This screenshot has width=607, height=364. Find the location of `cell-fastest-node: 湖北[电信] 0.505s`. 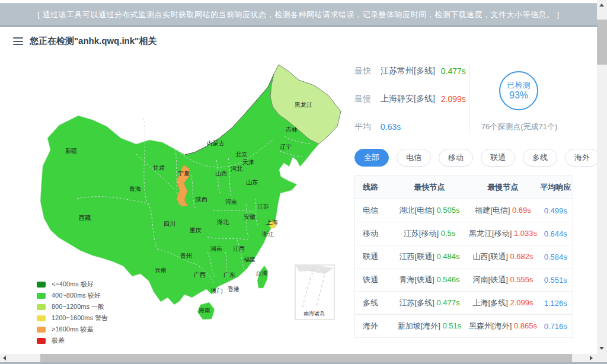

cell-fastest-node: 湖北[电信] 0.505s is located at coordinates (430, 211).